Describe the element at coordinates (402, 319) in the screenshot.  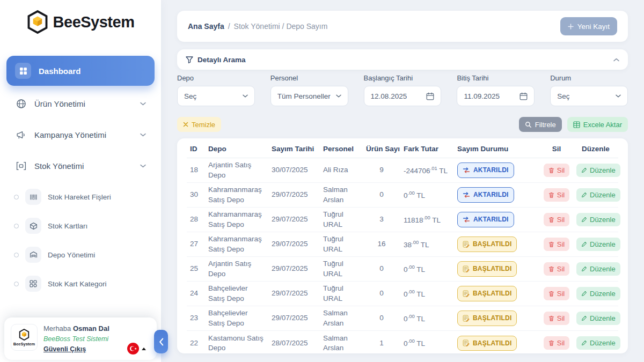
I see `table-row: 23 Bahçelievler Satış Depo 29/07/2025 Sa…` at that location.